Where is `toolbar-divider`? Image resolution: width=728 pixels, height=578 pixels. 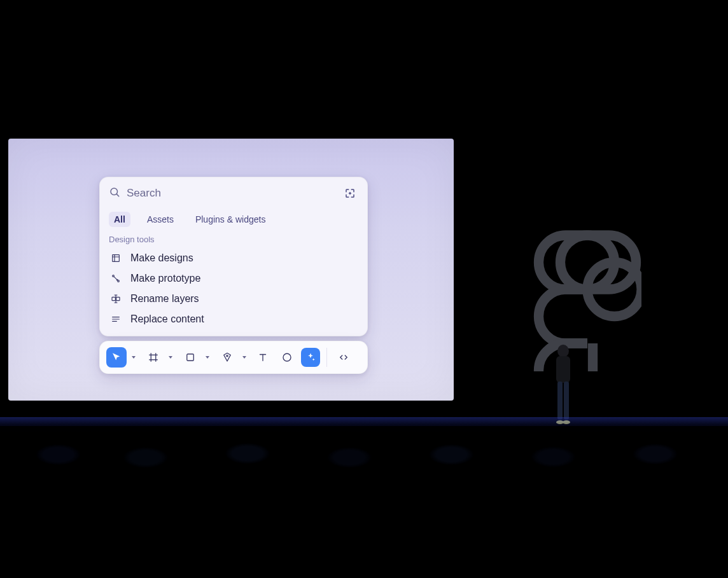
toolbar-divider is located at coordinates (327, 357).